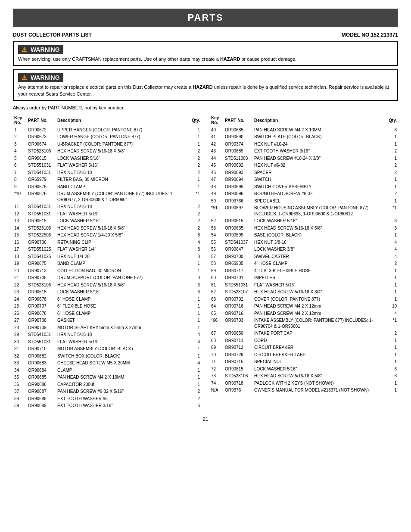  What do you see at coordinates (320, 340) in the screenshot?
I see `cell-desc: CORD` at bounding box center [320, 340].